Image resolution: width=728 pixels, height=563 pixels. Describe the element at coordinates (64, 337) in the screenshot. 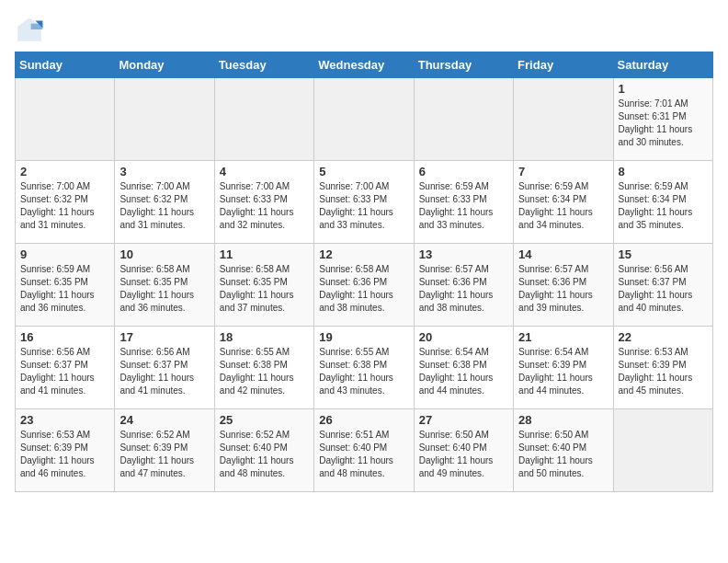

I see `day-number: 16` at that location.